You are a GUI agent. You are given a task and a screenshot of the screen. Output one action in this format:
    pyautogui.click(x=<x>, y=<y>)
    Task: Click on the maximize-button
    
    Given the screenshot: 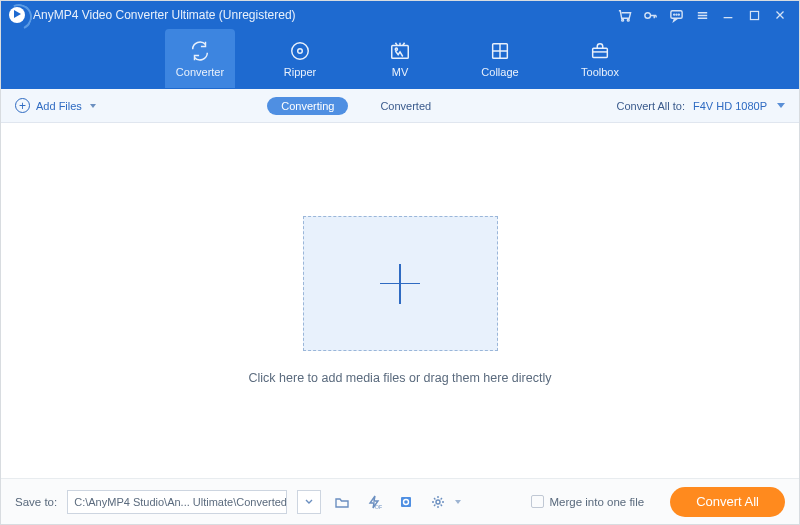 What is the action you would take?
    pyautogui.click(x=754, y=15)
    